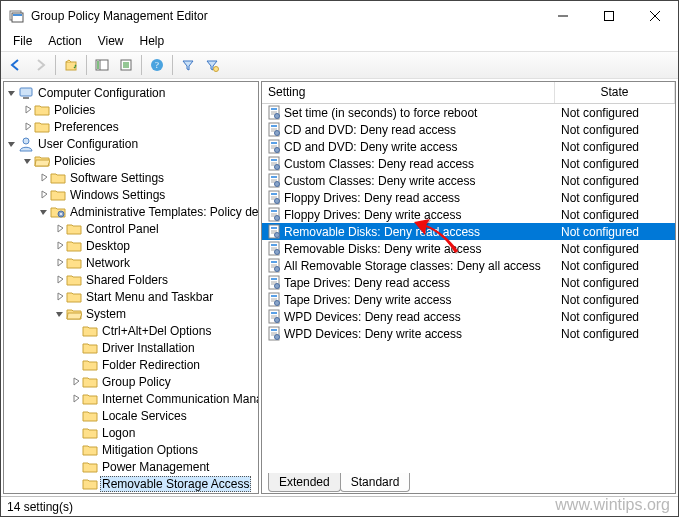  I want to click on tree-ctrl-alt-del-options: Ctrl+Alt+Del Options, so click(131, 330).